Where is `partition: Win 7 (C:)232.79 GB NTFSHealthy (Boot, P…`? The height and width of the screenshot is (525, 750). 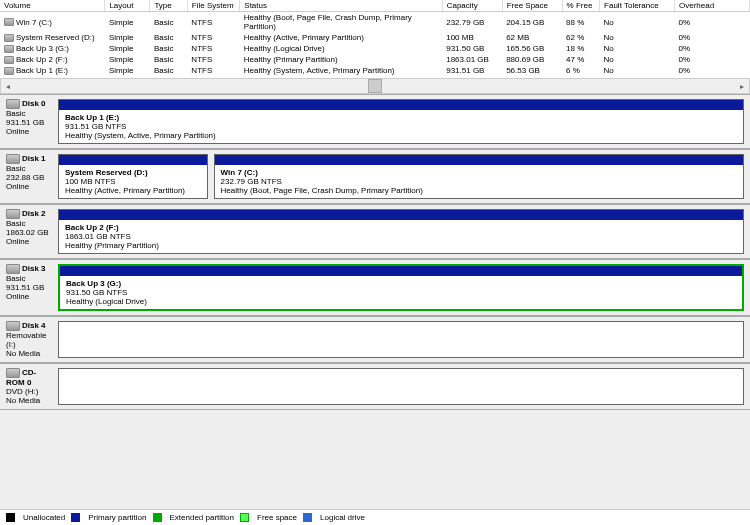
partition: Win 7 (C:)232.79 GB NTFSHealthy (Boot, P… is located at coordinates (479, 176).